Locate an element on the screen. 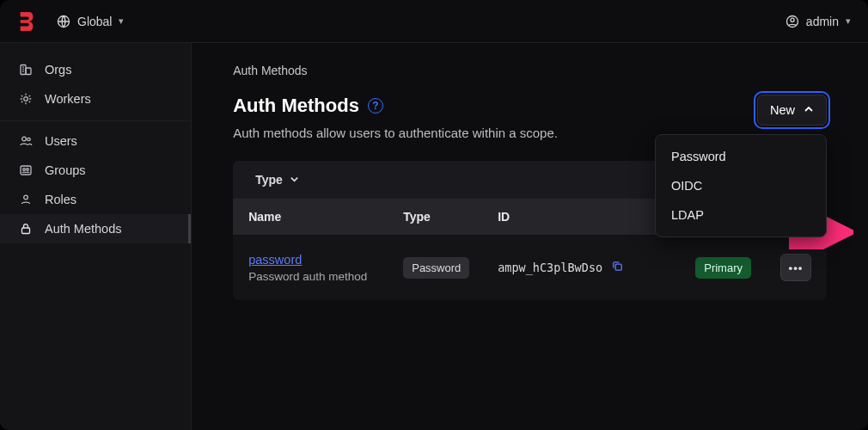 The image size is (868, 430). new-button: New is located at coordinates (792, 110).